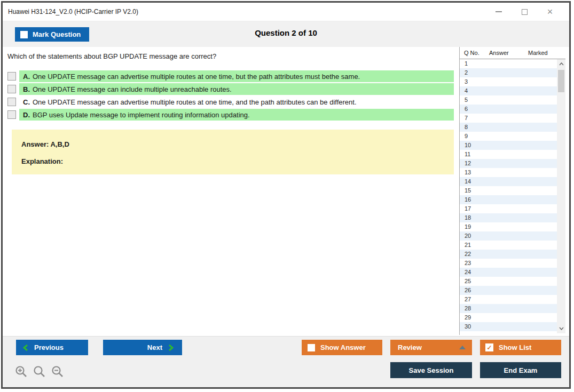  What do you see at coordinates (521, 370) in the screenshot?
I see `end-exam-label: End Exam` at bounding box center [521, 370].